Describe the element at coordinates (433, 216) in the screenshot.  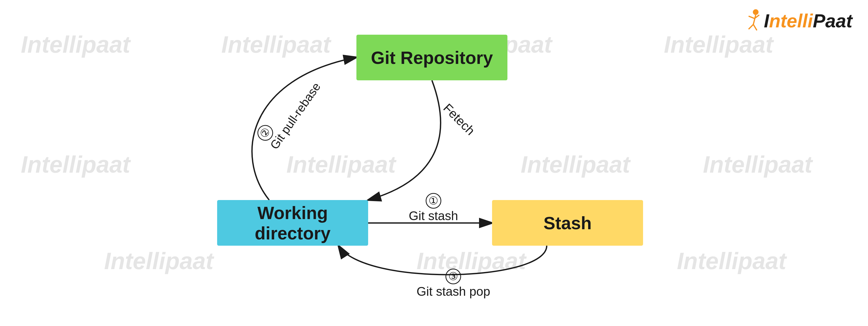
I see `git-stash-text: Git stash` at that location.